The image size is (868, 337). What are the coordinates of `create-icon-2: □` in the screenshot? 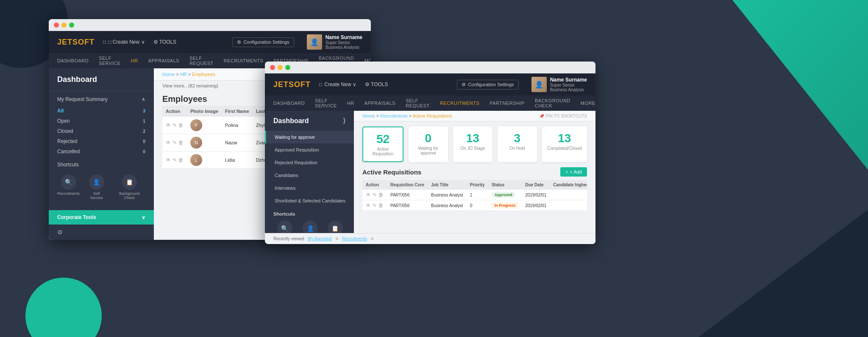 It's located at (320, 84).